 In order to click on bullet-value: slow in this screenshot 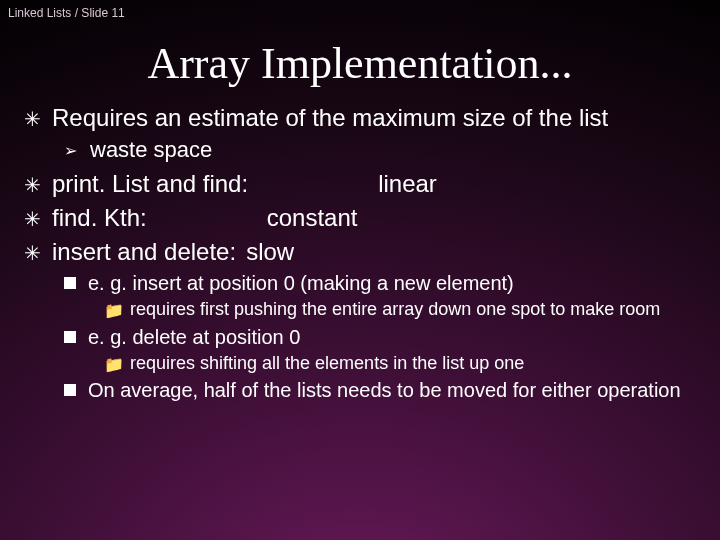, I will do `click(265, 252)`.